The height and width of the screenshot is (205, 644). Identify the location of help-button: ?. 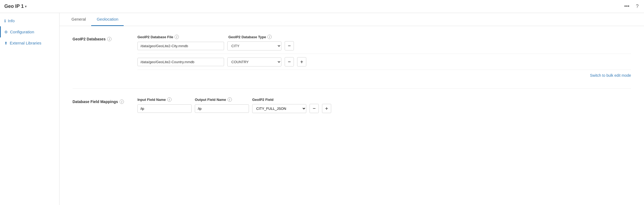
(637, 7).